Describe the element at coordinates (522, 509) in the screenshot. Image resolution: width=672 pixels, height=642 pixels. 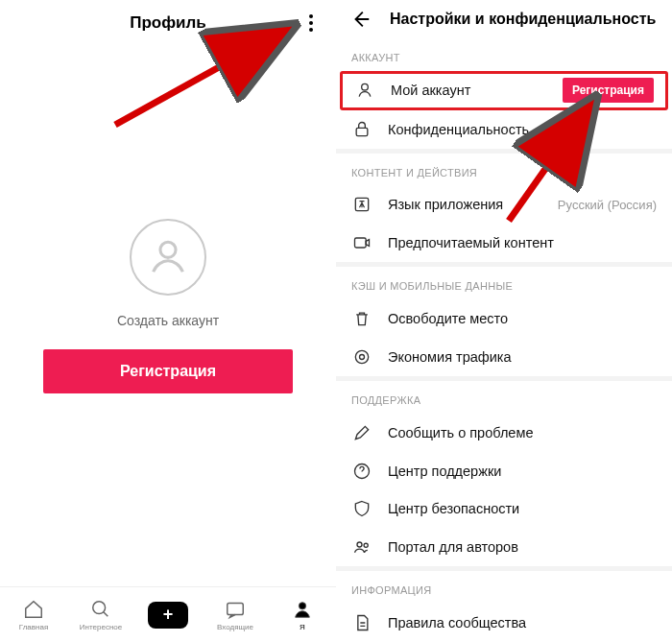
I see `safety-center-label: Центр безопасности` at that location.